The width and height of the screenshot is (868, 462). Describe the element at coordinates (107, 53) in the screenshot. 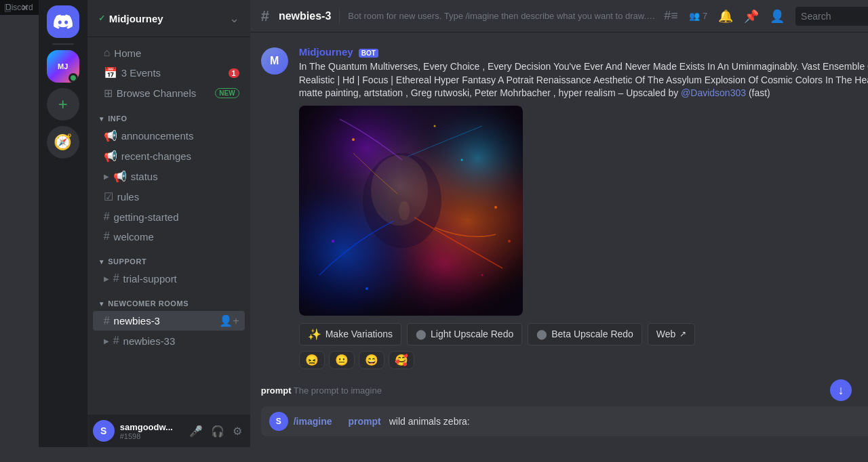

I see `home-icon: ⌂` at that location.